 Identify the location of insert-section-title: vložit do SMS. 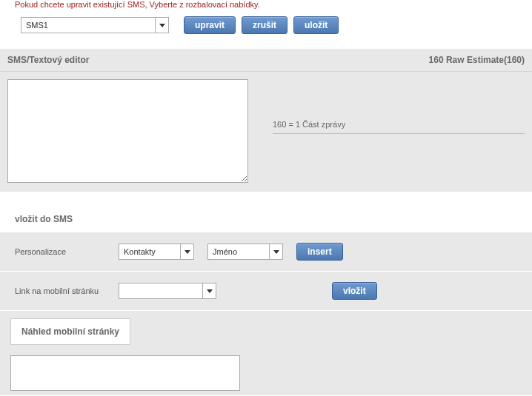
(266, 219).